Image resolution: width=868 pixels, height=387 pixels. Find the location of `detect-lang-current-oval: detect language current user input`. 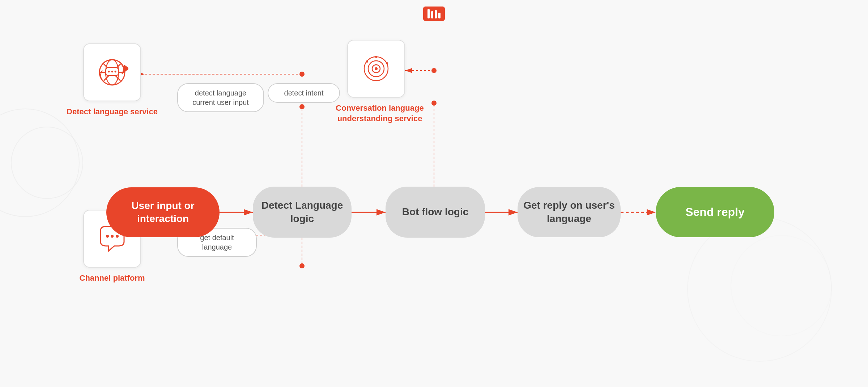

detect-lang-current-oval: detect language current user input is located at coordinates (221, 98).